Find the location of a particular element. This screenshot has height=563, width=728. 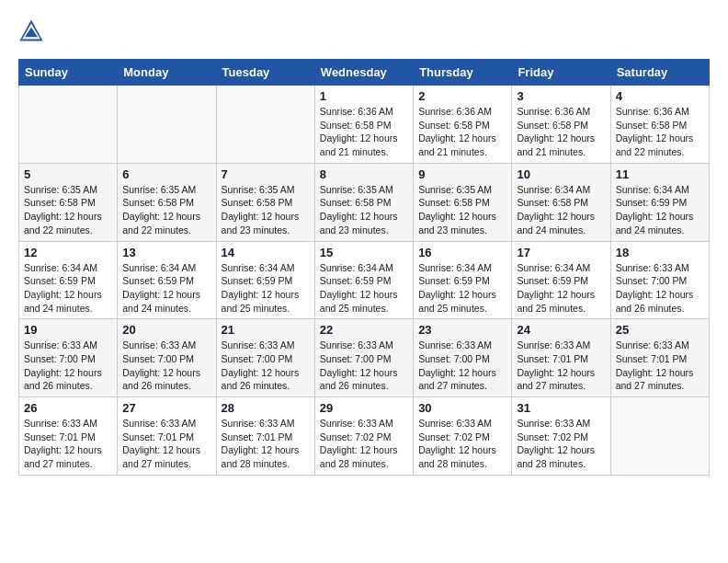

calendar-week-row: 1Sunrise: 6:36 AMSunset: 6:58 PMDaylight… is located at coordinates (364, 125).